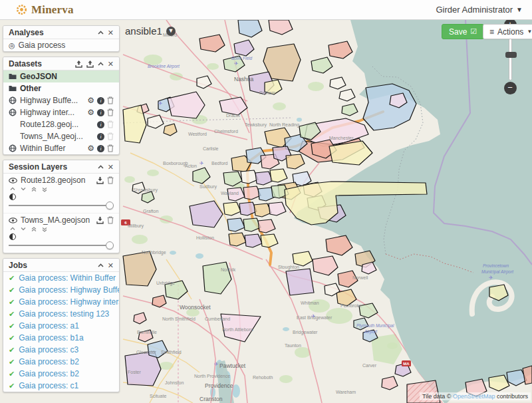 This screenshot has height=403, width=532. Describe the element at coordinates (171, 31) in the screenshot. I see `session-dropdown-icon: ▼` at that location.